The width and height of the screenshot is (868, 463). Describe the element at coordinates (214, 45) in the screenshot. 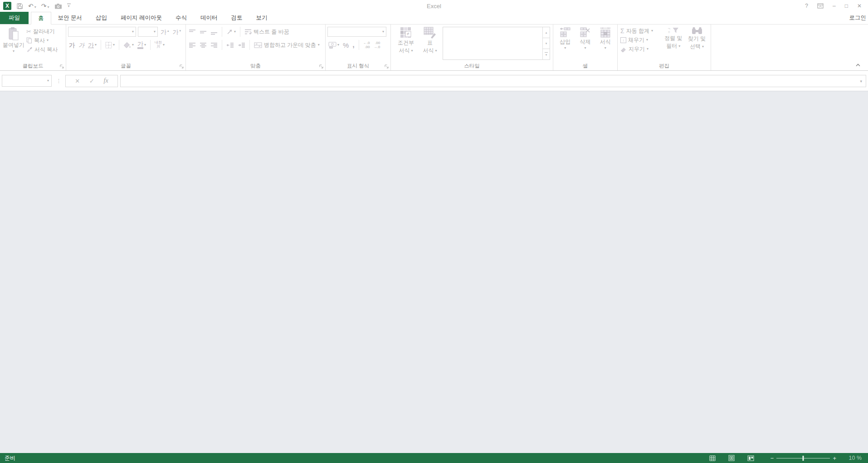

I see `align-right-button` at that location.